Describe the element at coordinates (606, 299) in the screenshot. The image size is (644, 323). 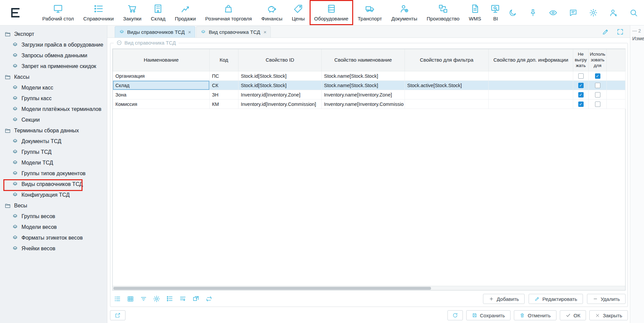
I see `delete-button: Удалить` at that location.